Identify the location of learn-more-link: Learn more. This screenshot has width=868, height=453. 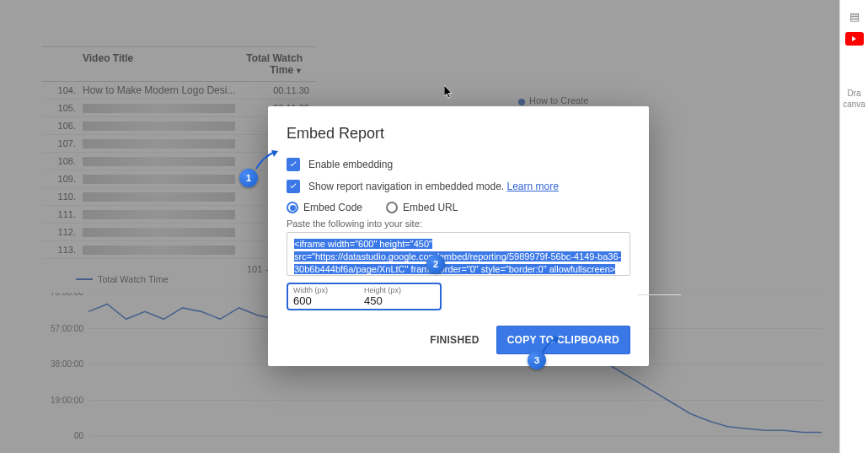
(533, 186).